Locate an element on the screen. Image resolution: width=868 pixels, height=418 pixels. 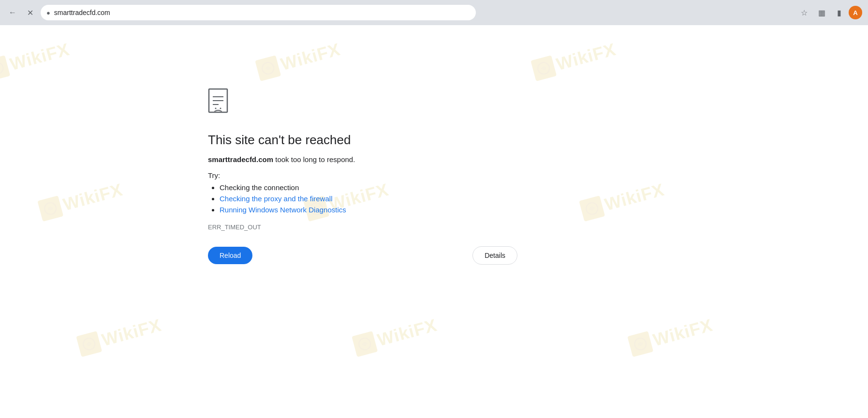
profile-avatar: A is located at coordinates (855, 13).